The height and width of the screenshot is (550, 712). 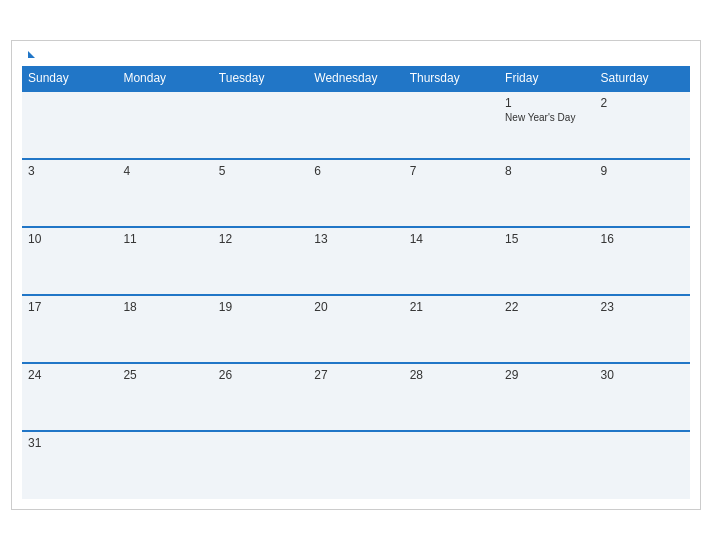 I want to click on day-number: 21, so click(x=452, y=307).